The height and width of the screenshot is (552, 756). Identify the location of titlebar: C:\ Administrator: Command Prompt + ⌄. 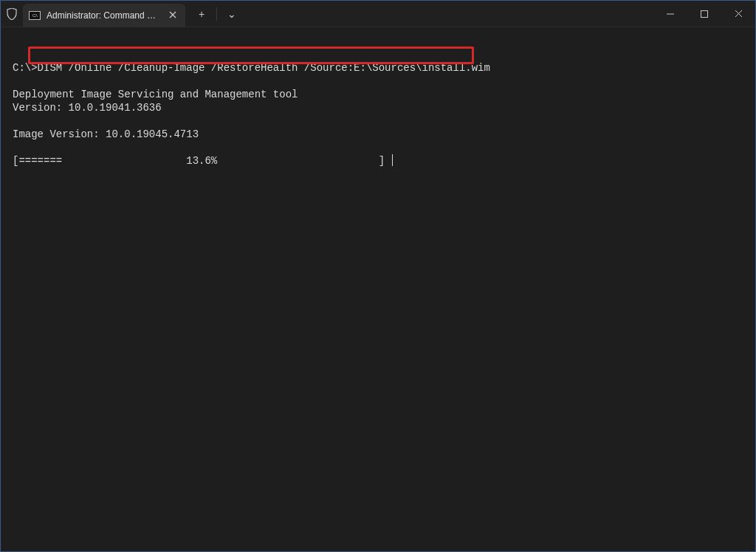
(378, 14).